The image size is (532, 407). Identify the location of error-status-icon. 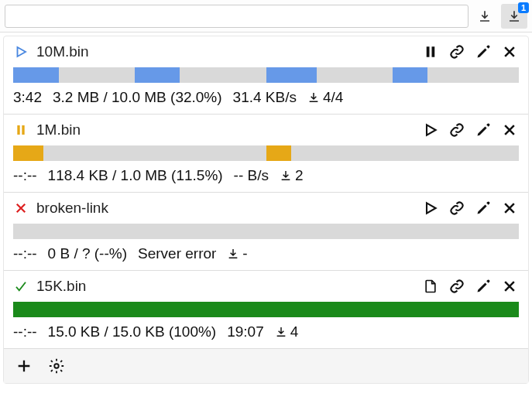
(21, 208).